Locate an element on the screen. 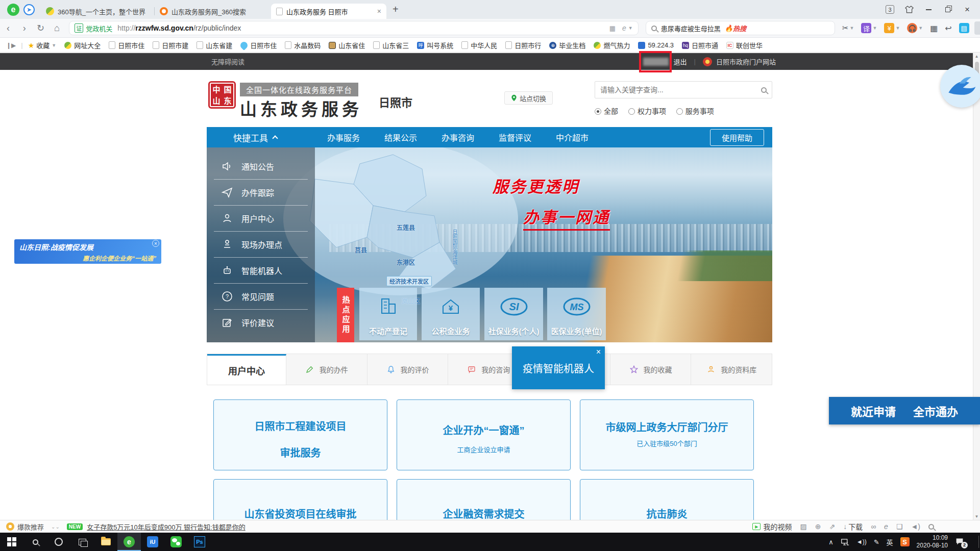 The width and height of the screenshot is (980, 551). dove-widget-button is located at coordinates (960, 86).